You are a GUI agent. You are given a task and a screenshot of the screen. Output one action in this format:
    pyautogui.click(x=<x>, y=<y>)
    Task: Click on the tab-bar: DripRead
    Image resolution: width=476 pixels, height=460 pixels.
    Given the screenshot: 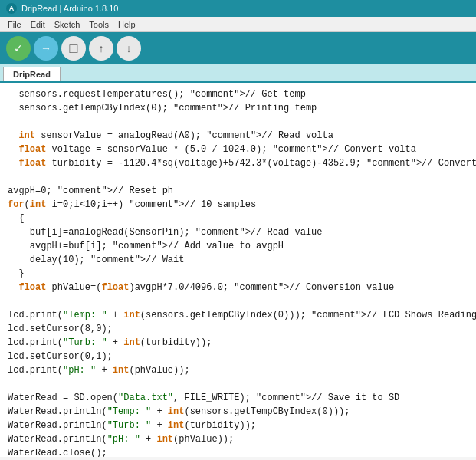 What is the action you would take?
    pyautogui.click(x=238, y=74)
    